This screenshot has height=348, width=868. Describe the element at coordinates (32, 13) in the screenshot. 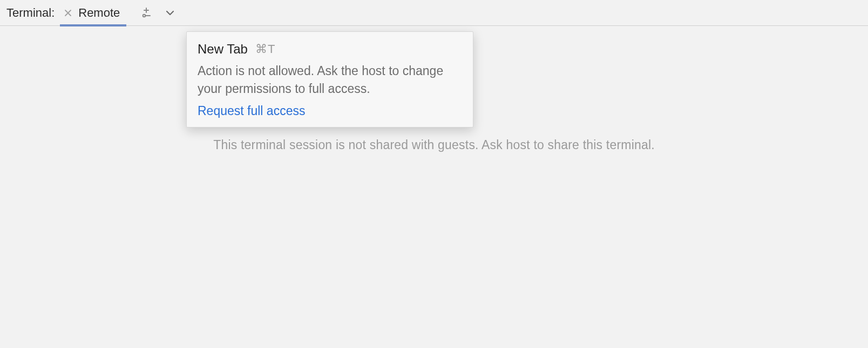

I see `panel-label: Terminal:` at that location.